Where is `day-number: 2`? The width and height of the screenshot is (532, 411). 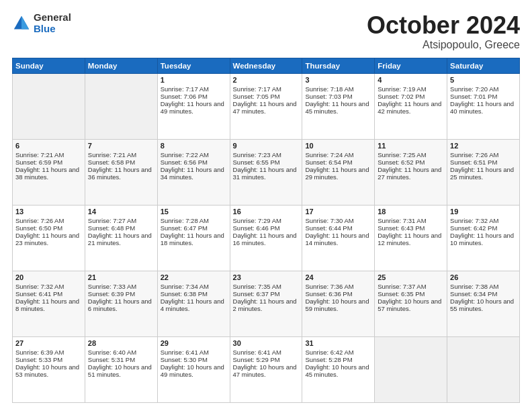
day-number: 2 is located at coordinates (266, 80).